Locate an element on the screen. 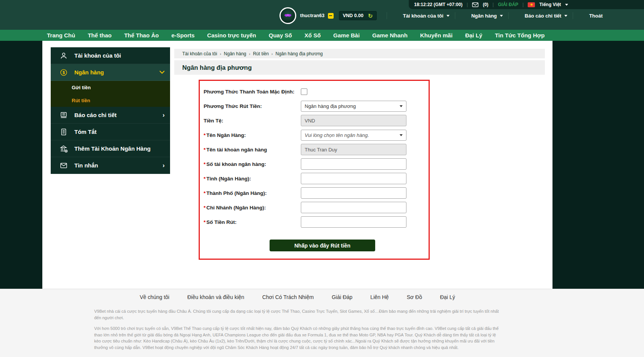 Image resolution: width=644 pixels, height=357 pixels. sidebar-item-bank: $ Ngân hàng is located at coordinates (111, 72).